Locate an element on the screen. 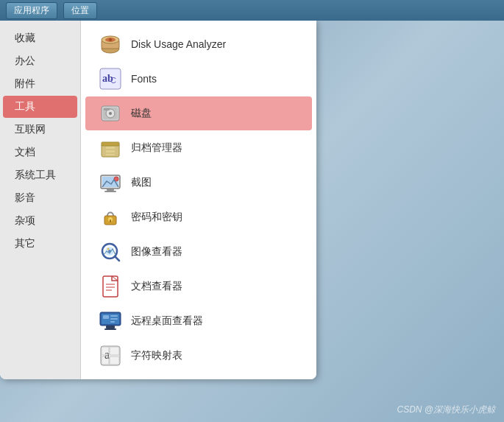 This screenshot has height=422, width=504. sidebar-item-other: 其它 is located at coordinates (40, 244).